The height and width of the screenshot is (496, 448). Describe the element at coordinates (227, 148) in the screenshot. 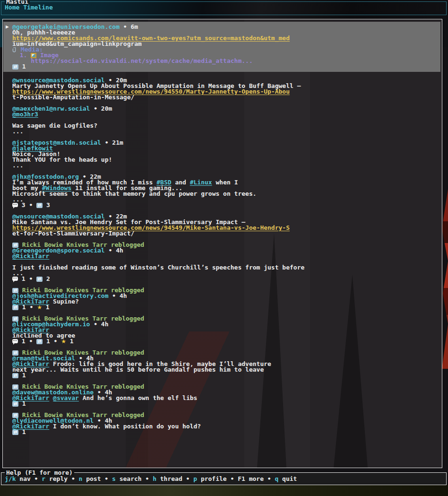

I see `post-line: @jalefkowit` at that location.